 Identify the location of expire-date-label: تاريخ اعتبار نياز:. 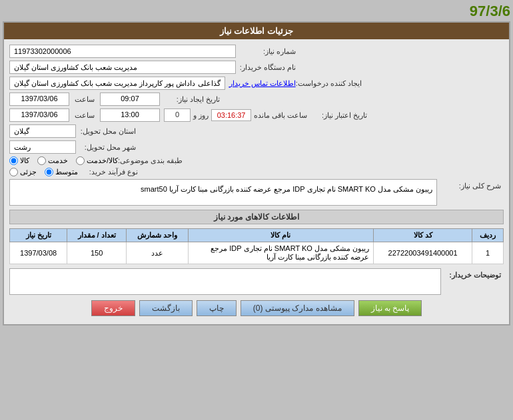
(337, 116).